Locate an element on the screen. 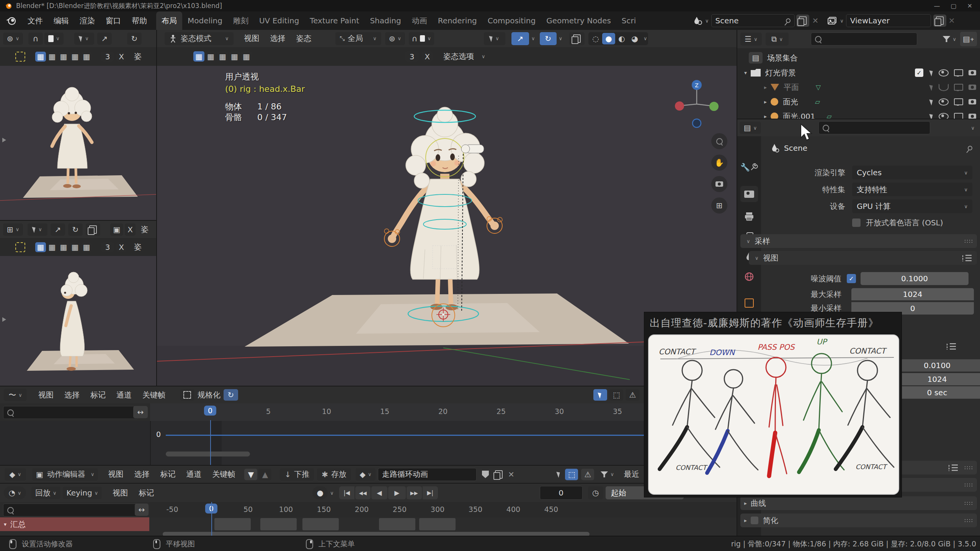 The image size is (980, 551). menu-pose: 姿态 is located at coordinates (304, 38).